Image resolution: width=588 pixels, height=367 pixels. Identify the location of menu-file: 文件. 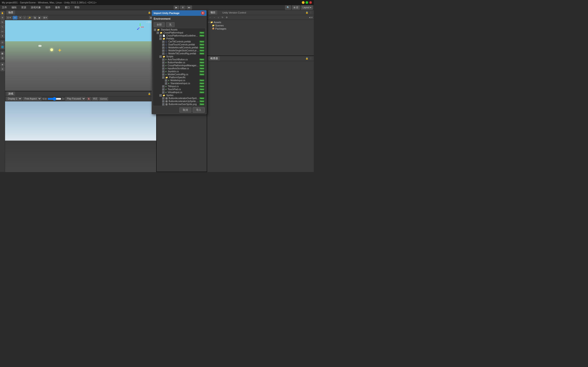
(4, 8).